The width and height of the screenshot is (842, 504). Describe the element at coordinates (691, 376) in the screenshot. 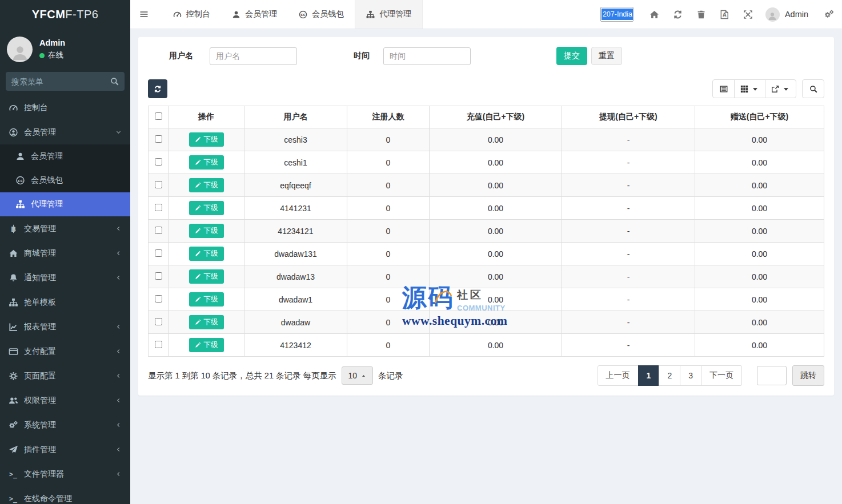

I see `page-button-3: 3` at that location.